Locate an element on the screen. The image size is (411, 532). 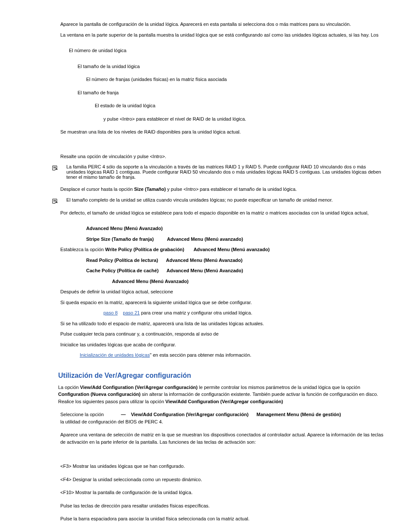
link-paso-8: paso 8 is located at coordinates (110, 313).